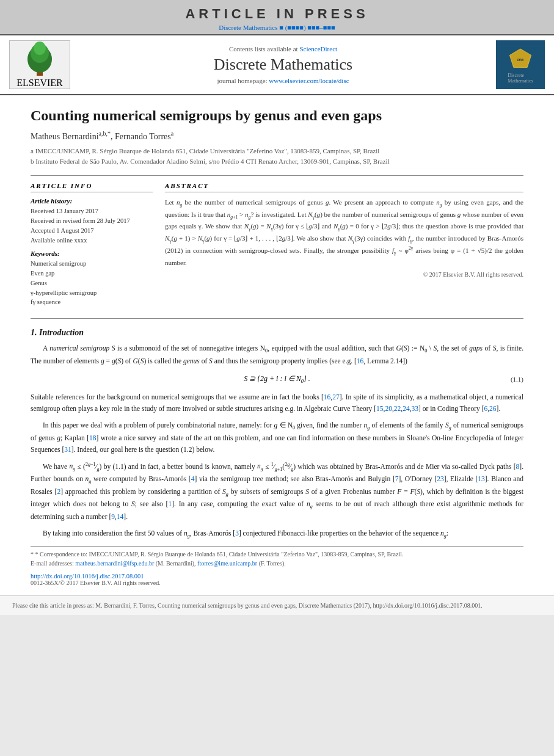  What do you see at coordinates (92, 211) in the screenshot?
I see `received-date: Received 13 January 2017` at bounding box center [92, 211].